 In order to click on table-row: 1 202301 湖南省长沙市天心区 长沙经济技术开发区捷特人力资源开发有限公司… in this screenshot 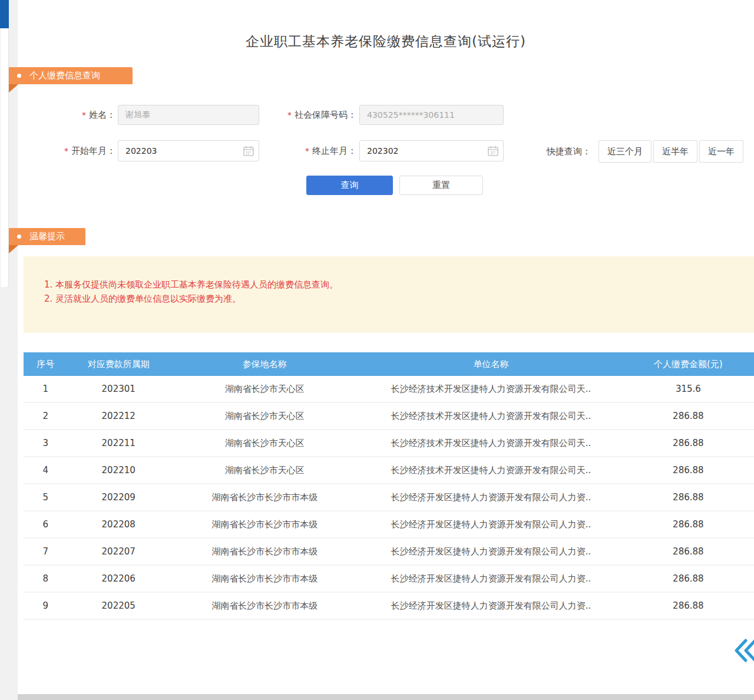, I will do `click(389, 389)`.